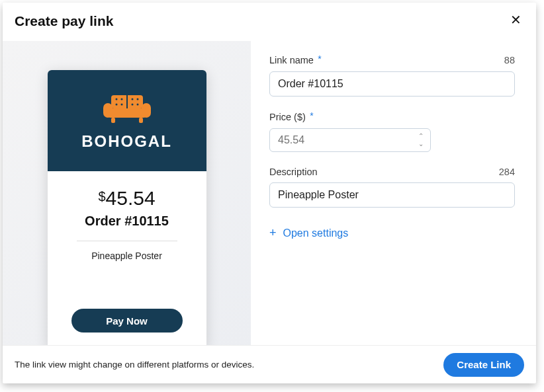 Image resolution: width=544 pixels, height=392 pixels. I want to click on close-icon: ✕, so click(516, 20).